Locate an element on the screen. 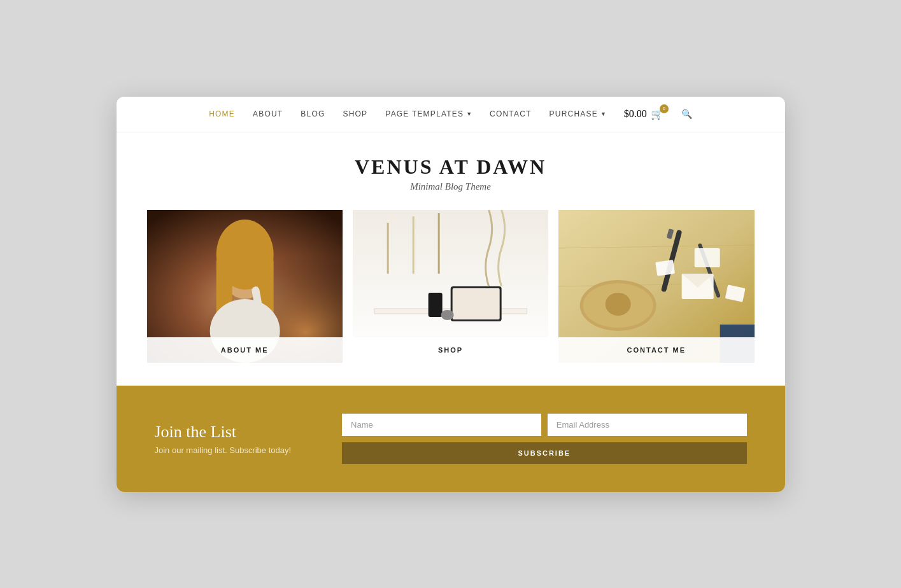  card-contact: CONTACT ME is located at coordinates (656, 286).